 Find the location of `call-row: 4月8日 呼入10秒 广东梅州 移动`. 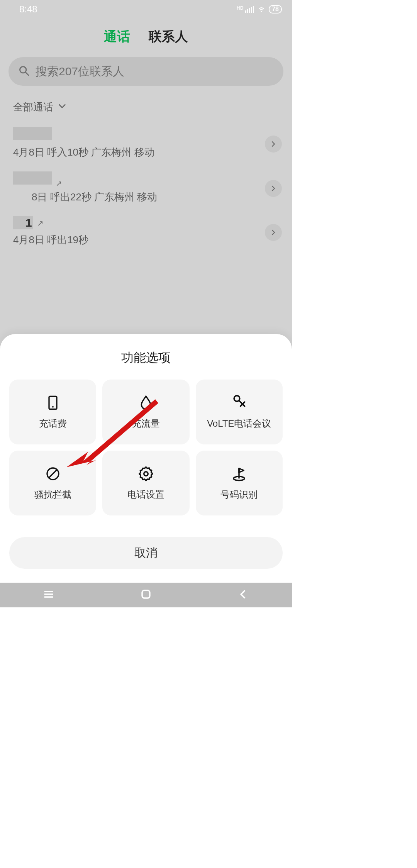

call-row: 4月8日 呼入10秒 广东梅州 移动 is located at coordinates (146, 144).